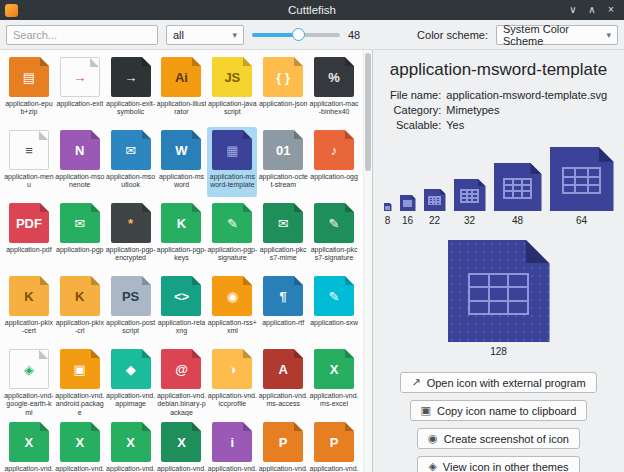 This screenshot has height=472, width=624. Describe the element at coordinates (205, 35) in the screenshot. I see `category-dropdown: all ▾` at that location.